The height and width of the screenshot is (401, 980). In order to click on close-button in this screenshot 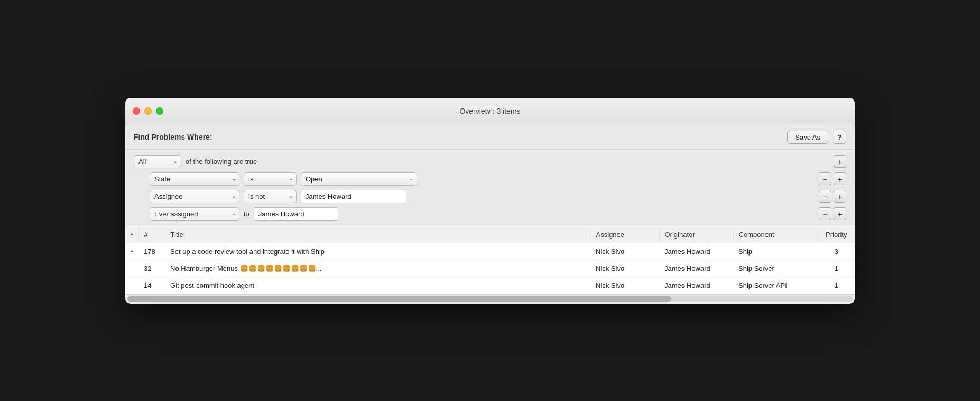, I will do `click(136, 111)`.